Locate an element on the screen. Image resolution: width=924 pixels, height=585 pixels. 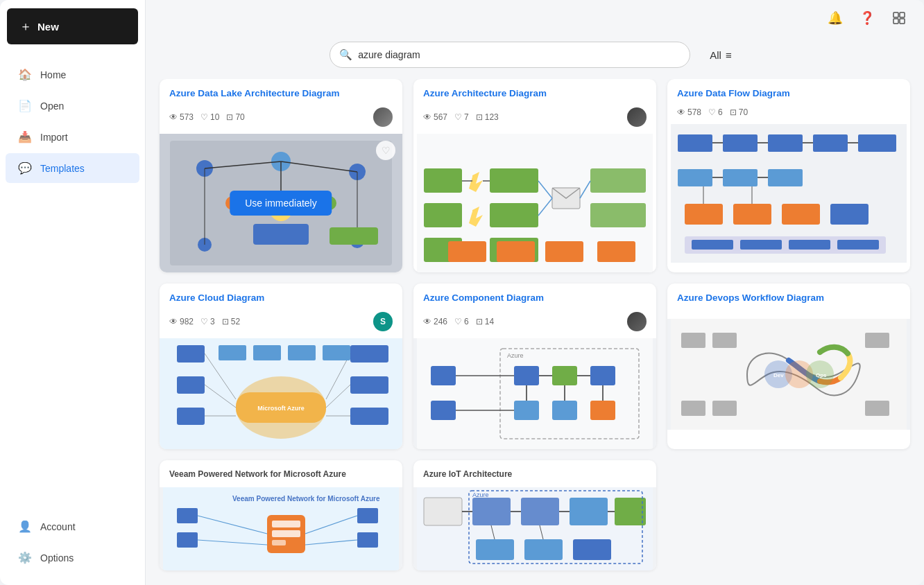
grid-menu-button is located at coordinates (899, 18).